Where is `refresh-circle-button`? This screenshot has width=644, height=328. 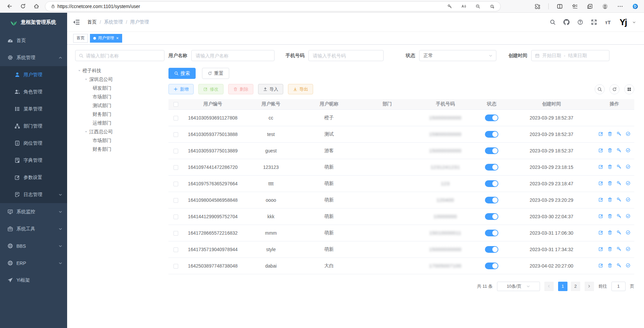 refresh-circle-button is located at coordinates (614, 89).